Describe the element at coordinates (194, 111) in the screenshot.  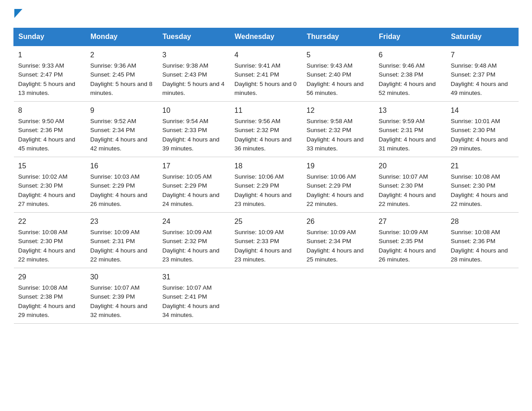
I see `day-number: 10` at that location.